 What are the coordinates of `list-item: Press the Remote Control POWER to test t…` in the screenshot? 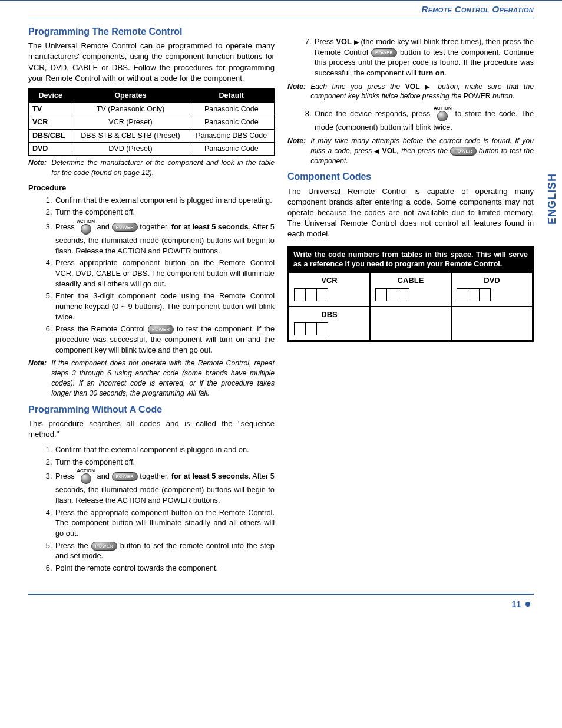 It's located at (164, 340).